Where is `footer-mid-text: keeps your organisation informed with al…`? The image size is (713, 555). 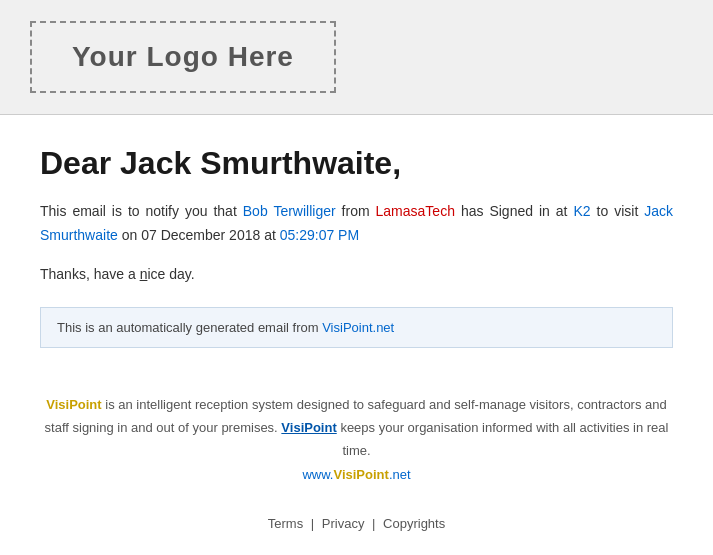 footer-mid-text: keeps your organisation informed with al… is located at coordinates (504, 439).